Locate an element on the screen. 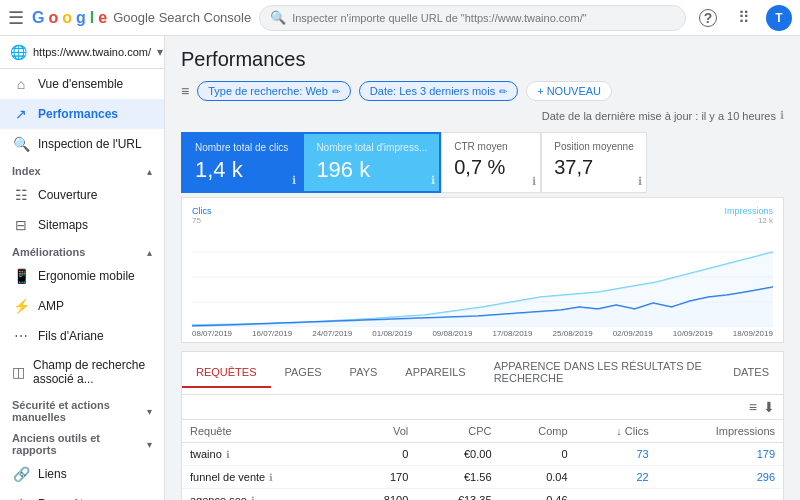 The image size is (800, 500). x-label-6: 25/08/2019 is located at coordinates (573, 334).